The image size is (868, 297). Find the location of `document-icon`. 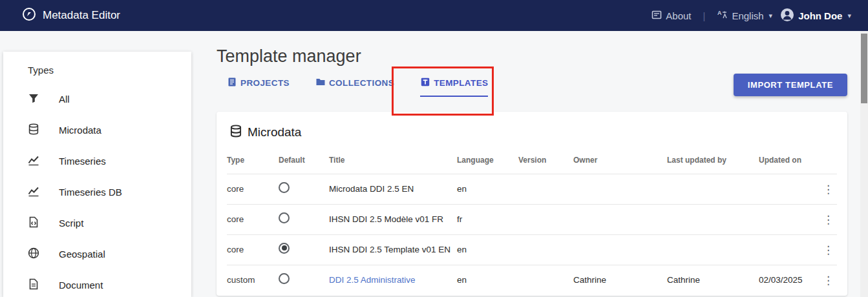

document-icon is located at coordinates (34, 285).